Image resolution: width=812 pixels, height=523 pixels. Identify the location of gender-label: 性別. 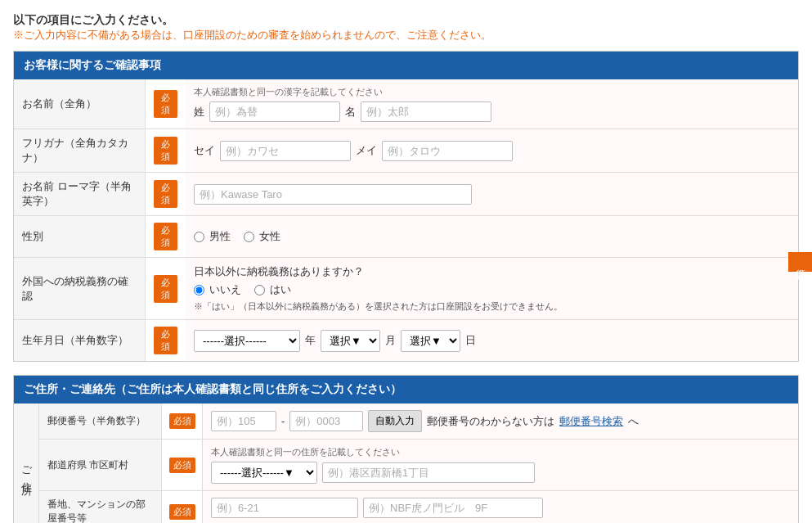
(79, 237).